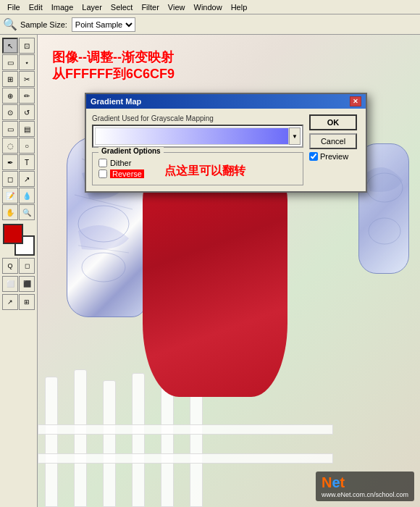 The height and width of the screenshot is (507, 420). Describe the element at coordinates (198, 136) in the screenshot. I see `gradient-bar-container: ▼` at that location.